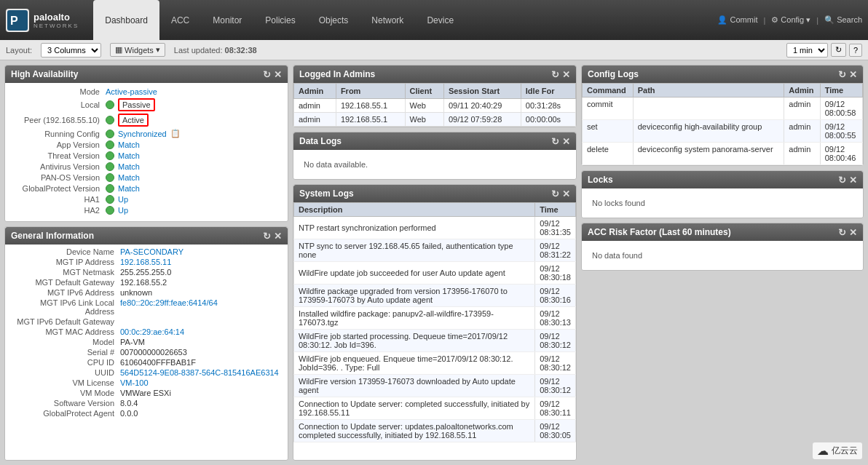 This screenshot has width=868, height=465. Describe the element at coordinates (66, 393) in the screenshot. I see `gi-label-vm-mode: VM Mode` at that location.